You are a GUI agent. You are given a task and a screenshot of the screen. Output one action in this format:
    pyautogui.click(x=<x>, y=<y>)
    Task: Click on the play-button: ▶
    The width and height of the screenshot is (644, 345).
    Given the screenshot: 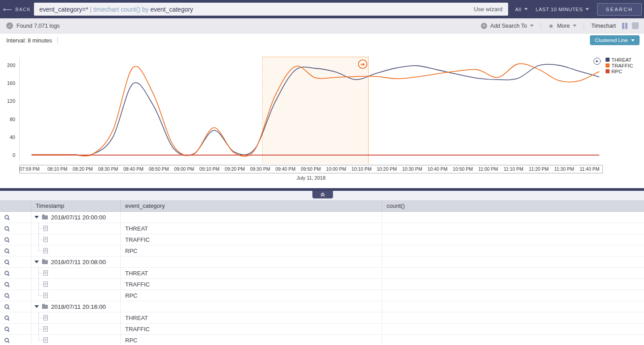 What is the action you would take?
    pyautogui.click(x=597, y=61)
    